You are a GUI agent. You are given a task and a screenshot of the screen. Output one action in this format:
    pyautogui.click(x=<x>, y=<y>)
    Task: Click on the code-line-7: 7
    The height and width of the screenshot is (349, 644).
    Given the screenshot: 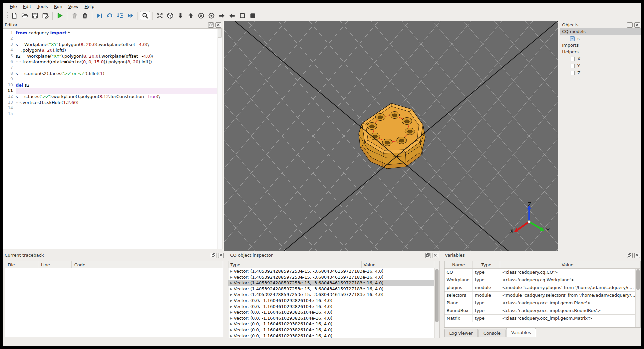 What is the action you would take?
    pyautogui.click(x=110, y=67)
    